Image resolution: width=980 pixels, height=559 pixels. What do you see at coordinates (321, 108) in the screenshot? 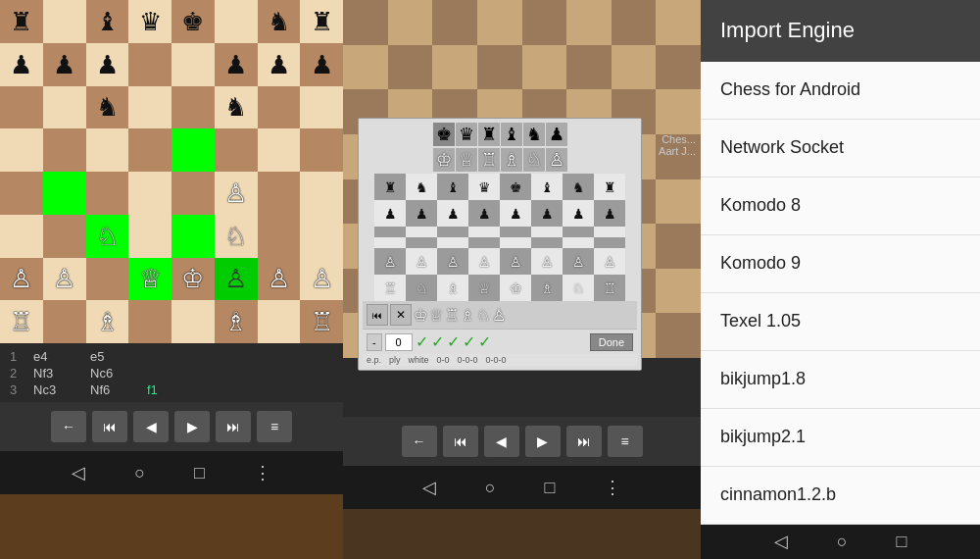
I see `cell-h6` at bounding box center [321, 108].